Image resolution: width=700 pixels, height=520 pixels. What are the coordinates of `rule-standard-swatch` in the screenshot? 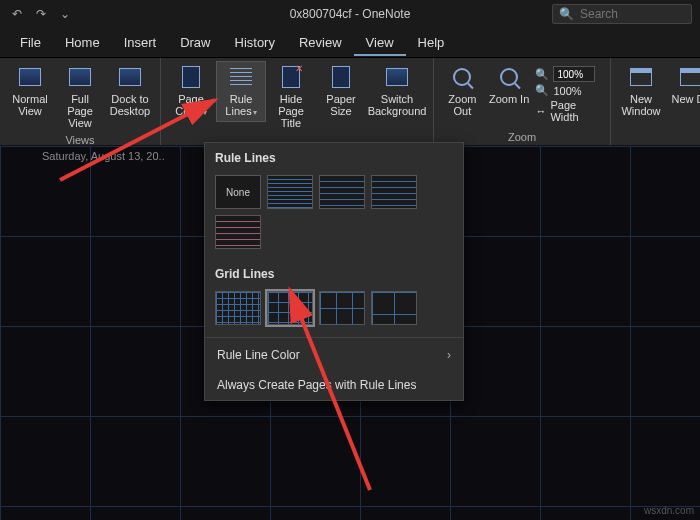 It's located at (394, 192).